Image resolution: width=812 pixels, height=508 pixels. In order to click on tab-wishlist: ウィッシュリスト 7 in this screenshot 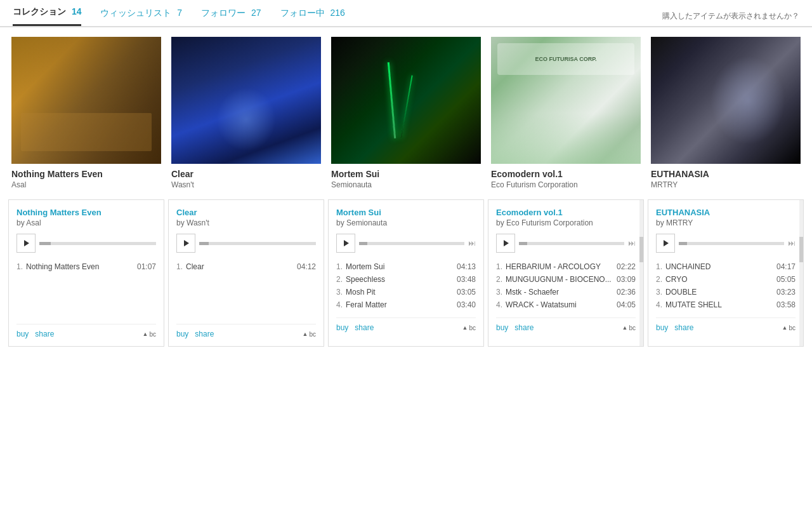, I will do `click(141, 17)`.